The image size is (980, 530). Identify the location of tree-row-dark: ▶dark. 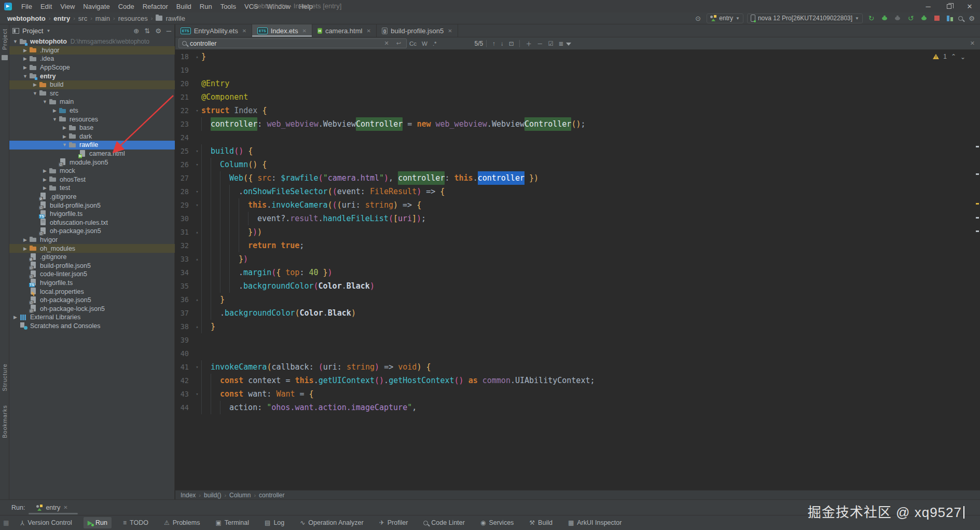
(92, 137).